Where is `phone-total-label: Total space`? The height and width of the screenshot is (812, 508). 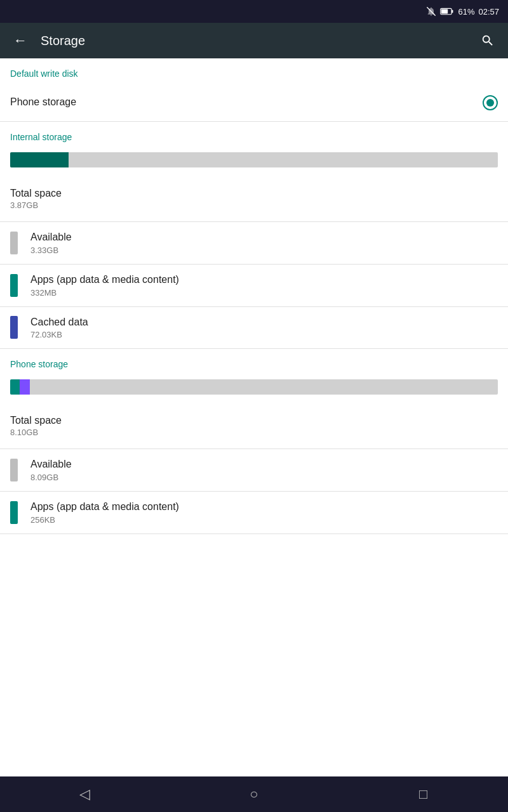 phone-total-label: Total space is located at coordinates (254, 421).